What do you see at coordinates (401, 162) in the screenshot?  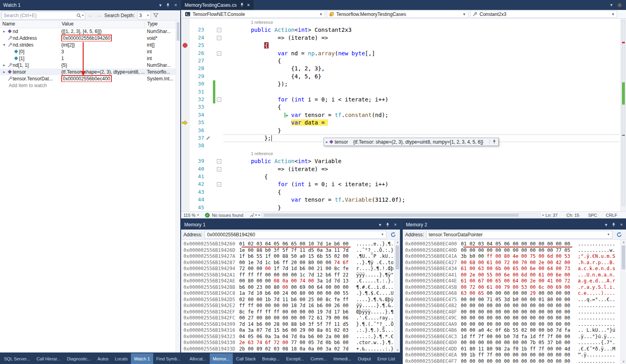 I see `code-line: 39- public Action<int> Variable` at bounding box center [401, 162].